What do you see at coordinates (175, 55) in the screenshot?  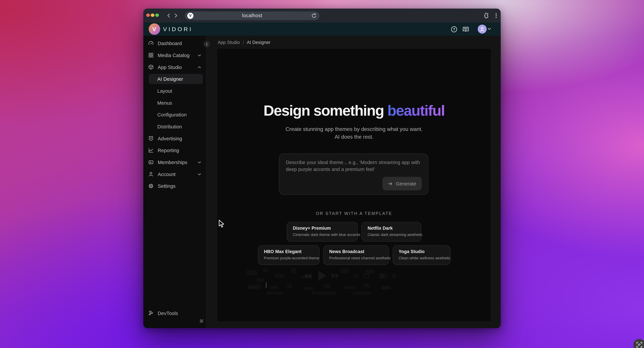 I see `sidebar-item-media-catalog: Media Catalog` at bounding box center [175, 55].